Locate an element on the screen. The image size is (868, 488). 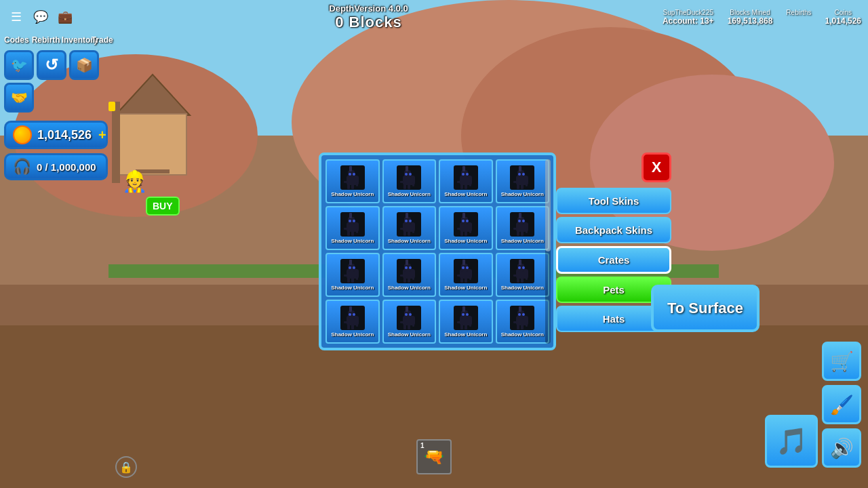
inventory-cell-0: Shadow Unicorn is located at coordinates (353, 182).